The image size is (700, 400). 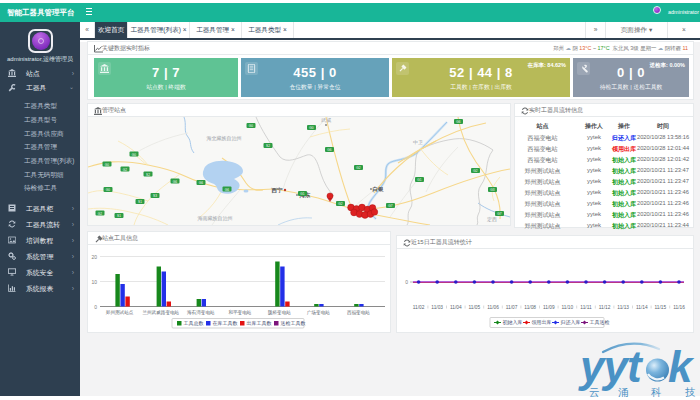 What do you see at coordinates (280, 312) in the screenshot?
I see `svg-text: 陇桥变电站` at bounding box center [280, 312].